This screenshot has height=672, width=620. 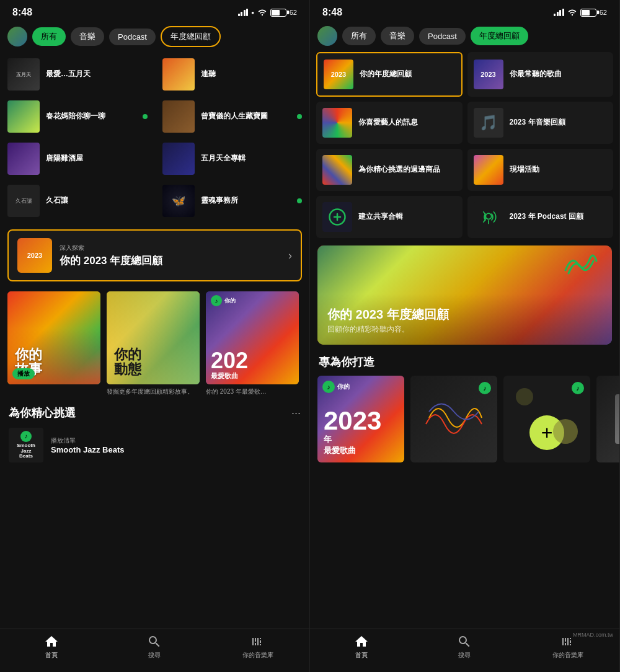 What do you see at coordinates (465, 330) in the screenshot?
I see `hero-subtitle: 回顧你的精彩聆聽內容。` at bounding box center [465, 330].